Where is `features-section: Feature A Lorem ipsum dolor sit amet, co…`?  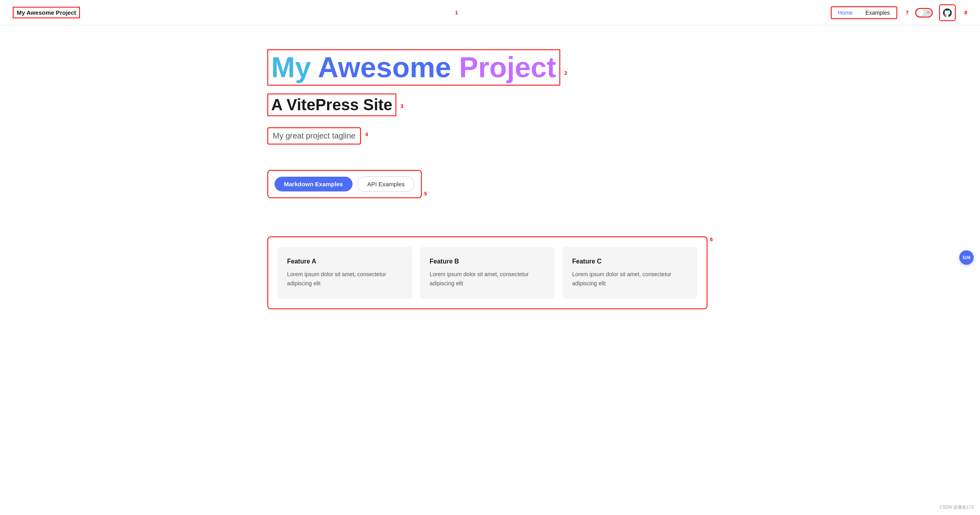 features-section: Feature A Lorem ipsum dolor sit amet, co… is located at coordinates (488, 273).